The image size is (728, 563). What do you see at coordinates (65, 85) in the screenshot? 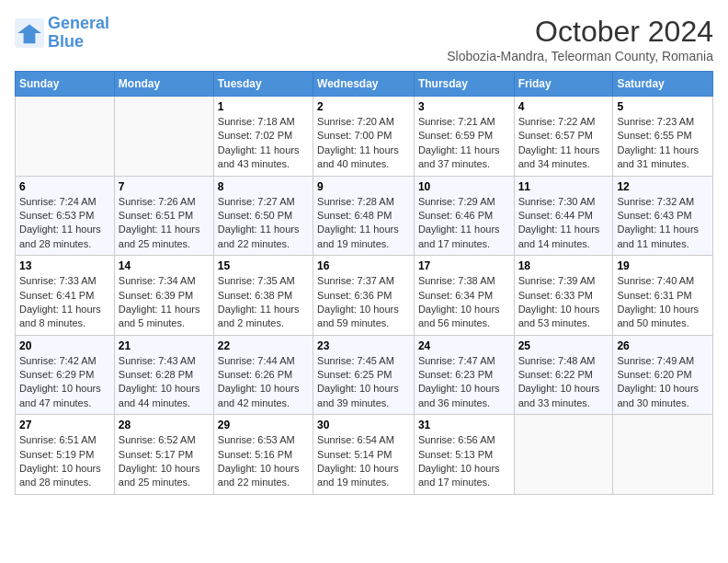
I see `header-day: Sunday` at bounding box center [65, 85].